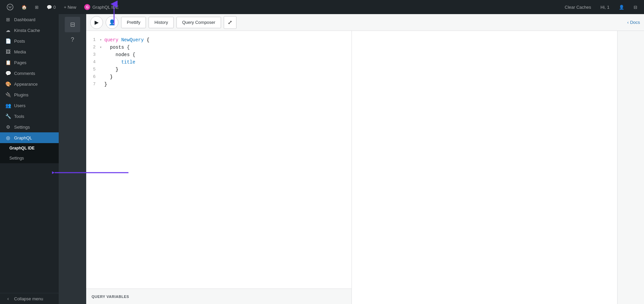 This screenshot has width=644, height=304. What do you see at coordinates (578, 7) in the screenshot?
I see `clear-caches-btn: Clear Caches` at bounding box center [578, 7].